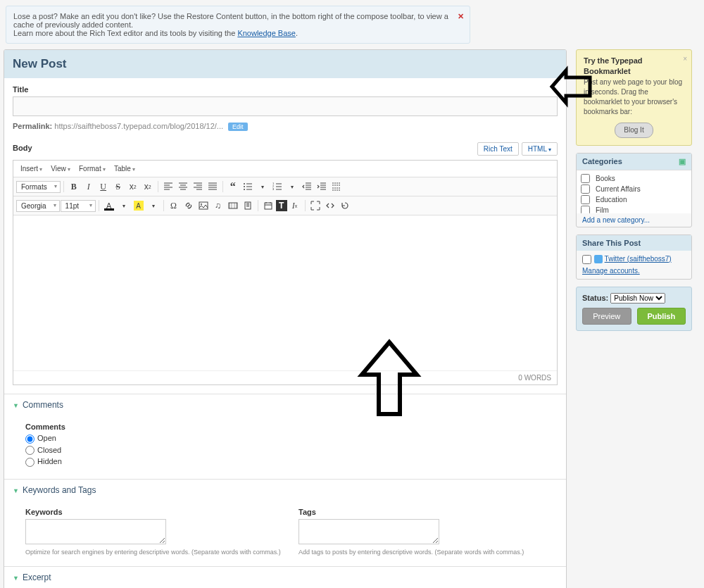 The width and height of the screenshot is (704, 588). Describe the element at coordinates (634, 192) in the screenshot. I see `category-list: Books Current Affairs Education Film Foo…` at that location.